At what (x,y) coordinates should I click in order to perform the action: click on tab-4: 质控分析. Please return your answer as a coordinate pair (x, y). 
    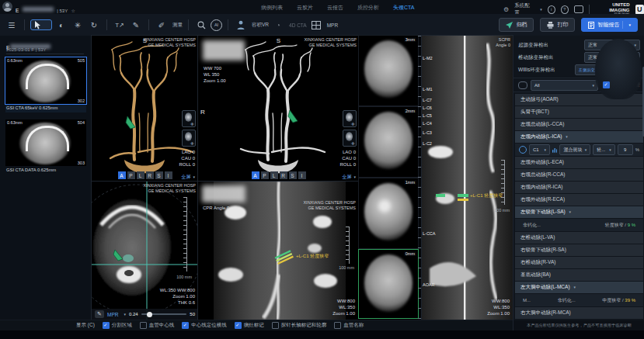
    Looking at the image, I should click on (368, 8).